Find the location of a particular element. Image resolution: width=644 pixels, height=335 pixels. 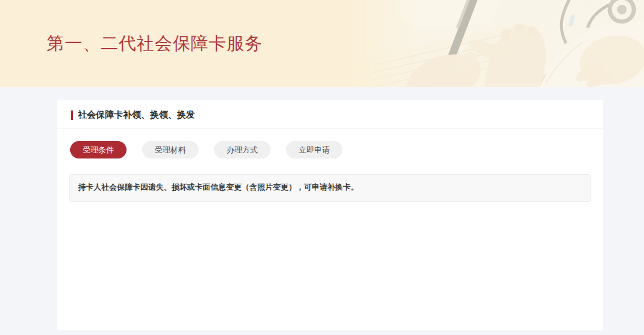

notice-box: 持卡人社会保障卡因遗失、损坏或卡面信息变更（含照片变更），可申请补换卡。 is located at coordinates (330, 188).